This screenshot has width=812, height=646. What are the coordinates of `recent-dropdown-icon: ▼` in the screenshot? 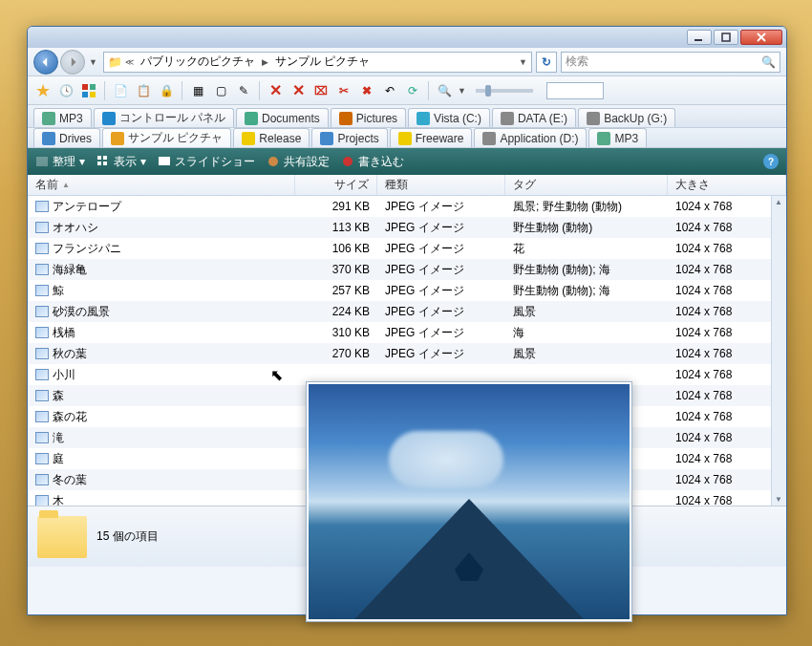 It's located at (94, 62).